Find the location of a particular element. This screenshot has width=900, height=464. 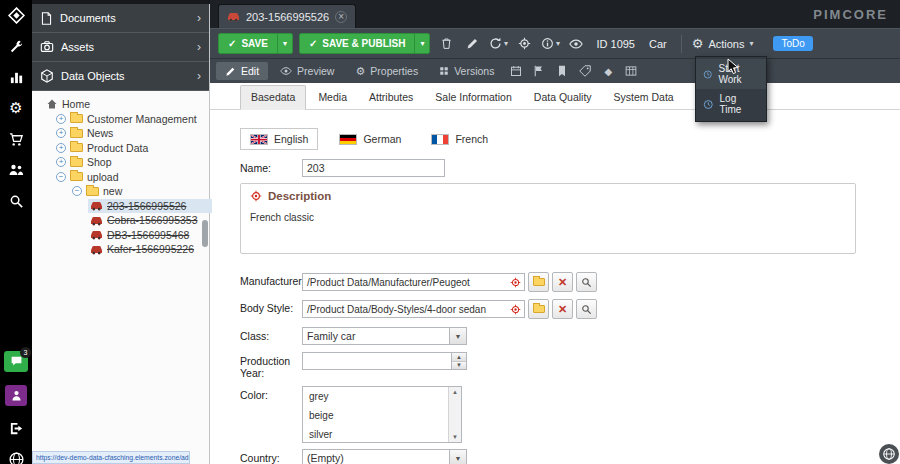

tree-label: upload is located at coordinates (103, 177).